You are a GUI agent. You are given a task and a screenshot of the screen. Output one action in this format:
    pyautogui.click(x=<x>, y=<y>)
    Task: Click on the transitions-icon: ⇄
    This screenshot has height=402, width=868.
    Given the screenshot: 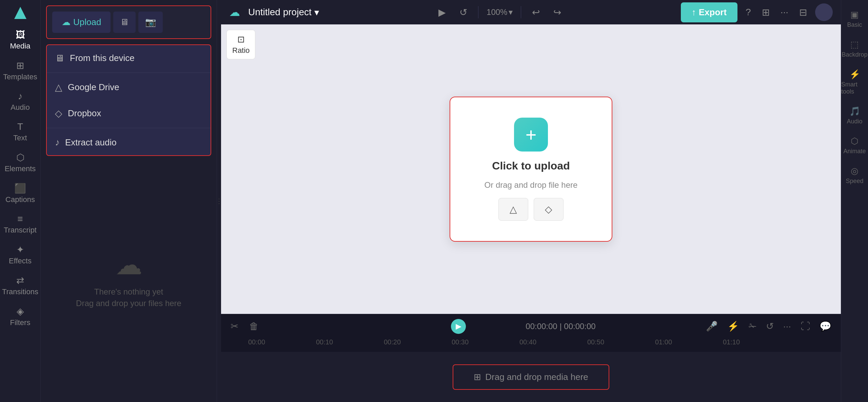 What is the action you would take?
    pyautogui.click(x=20, y=281)
    